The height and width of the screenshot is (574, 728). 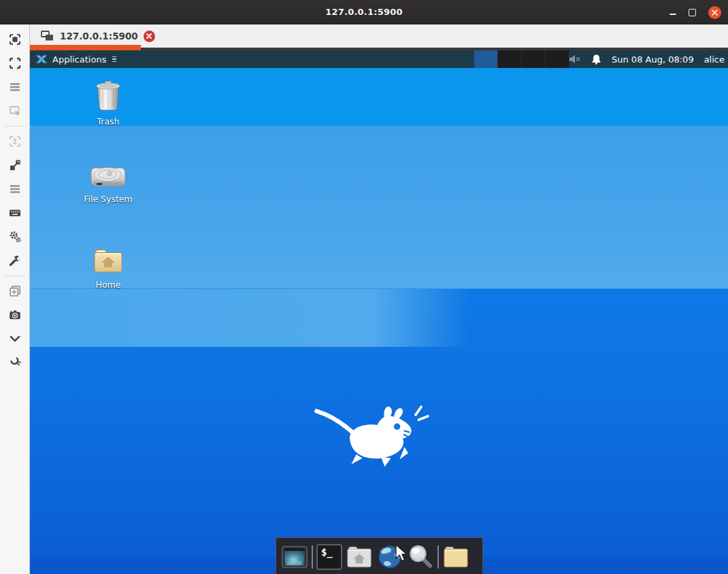 What do you see at coordinates (15, 315) in the screenshot?
I see `screenshot-camera-icon` at bounding box center [15, 315].